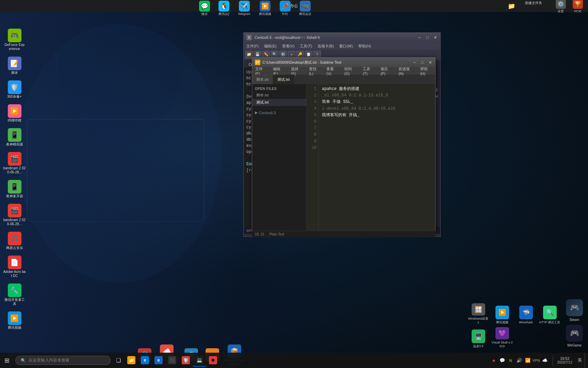 This screenshot has height=368, width=588. What do you see at coordinates (118, 361) in the screenshot?
I see `task-view-icon: ❏` at bounding box center [118, 361].